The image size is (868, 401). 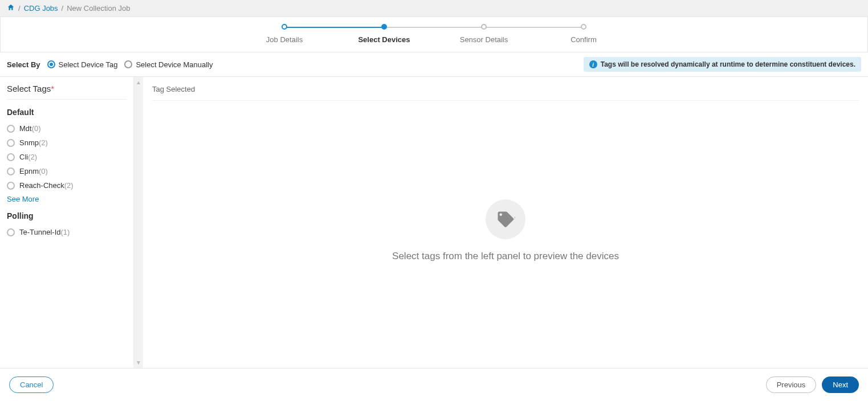 I want to click on step-label: Job Details, so click(x=285, y=40).